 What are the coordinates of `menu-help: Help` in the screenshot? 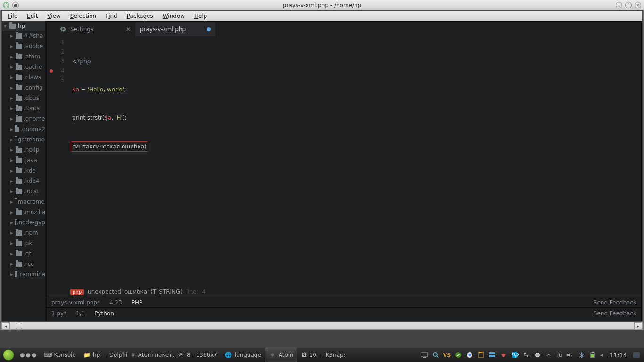 It's located at (201, 16).